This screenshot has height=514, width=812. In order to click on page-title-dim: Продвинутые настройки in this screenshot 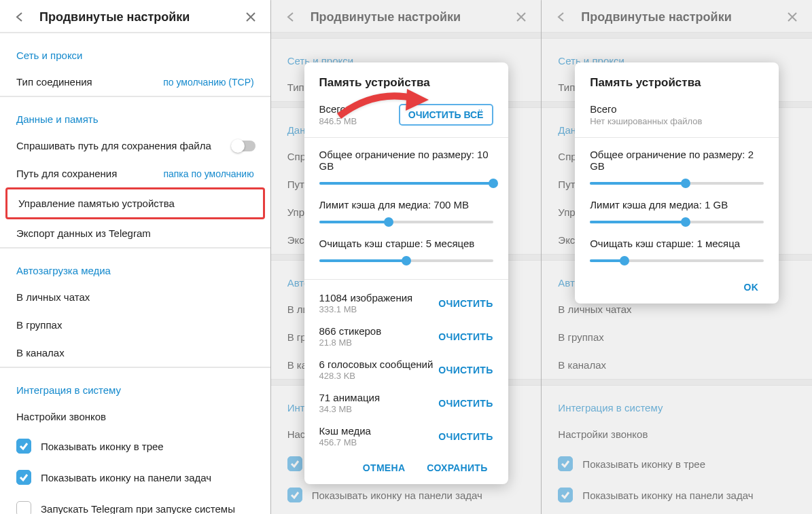, I will do `click(406, 18)`.